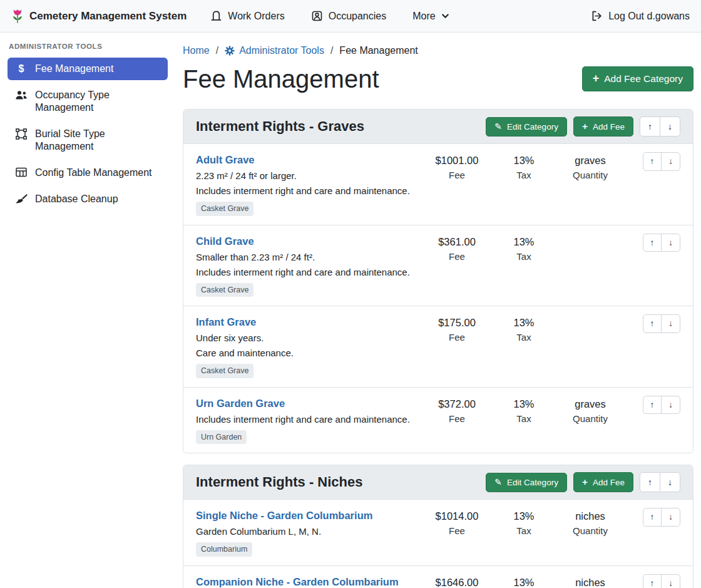 The width and height of the screenshot is (701, 588). What do you see at coordinates (225, 160) in the screenshot?
I see `fee-name-link: Adult Grave` at bounding box center [225, 160].